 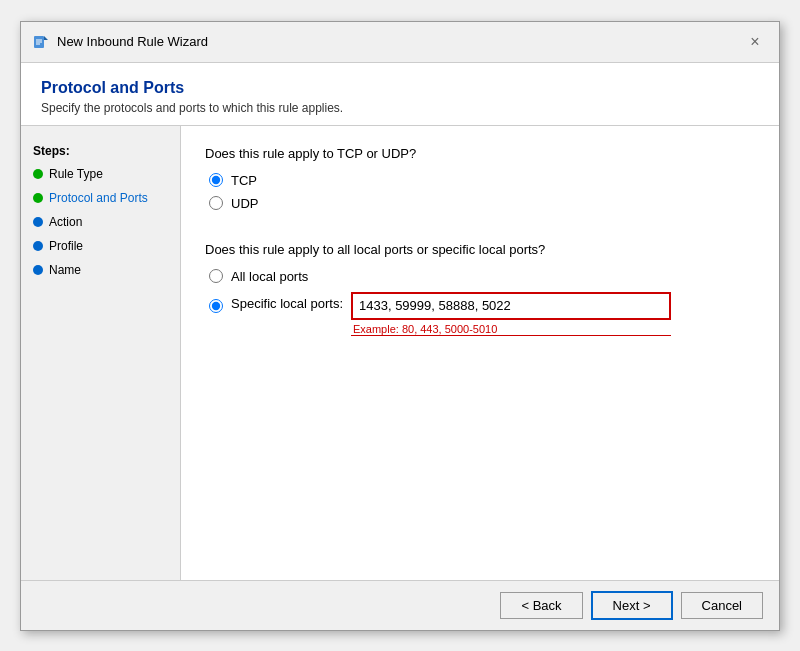 What do you see at coordinates (76, 174) in the screenshot?
I see `sidebar-label-rule-type: Rule Type` at bounding box center [76, 174].